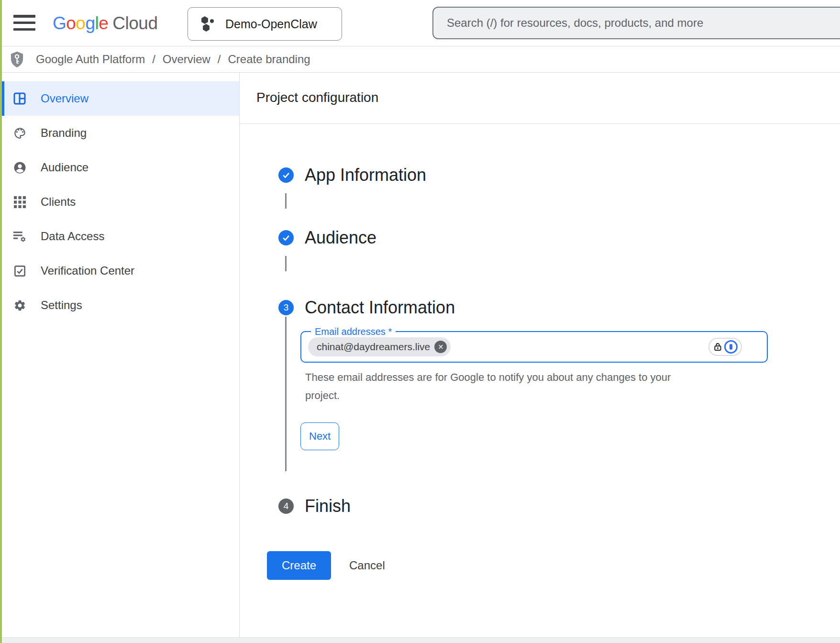  I want to click on email-chip-value: chinat@daydreamers.live, so click(373, 347).